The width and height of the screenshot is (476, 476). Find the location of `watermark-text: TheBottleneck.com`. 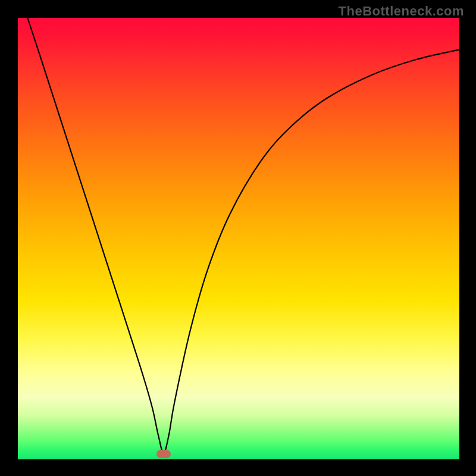

watermark-text: TheBottleneck.com is located at coordinates (401, 11).